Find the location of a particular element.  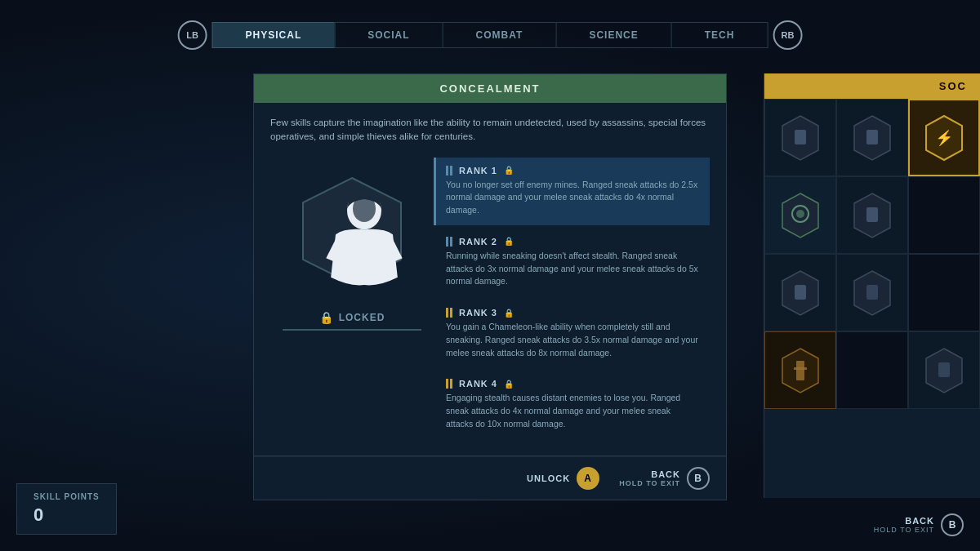

skill-name: CONCEALMENT is located at coordinates (490, 88).